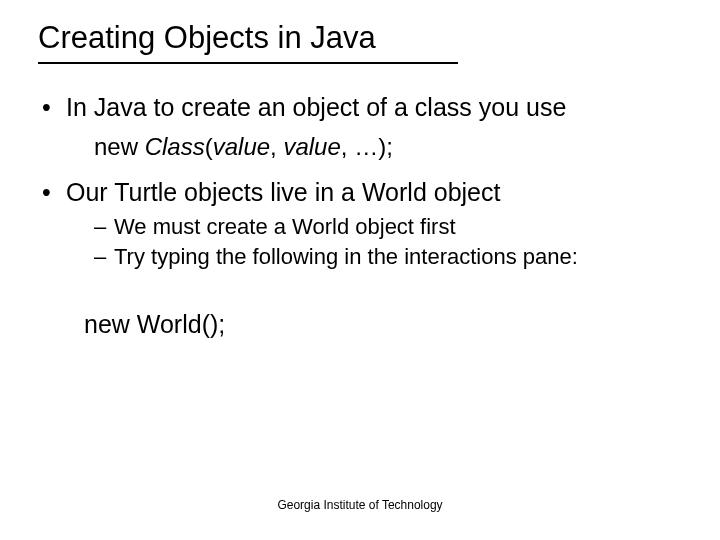  I want to click on code-paren: (, so click(209, 146).